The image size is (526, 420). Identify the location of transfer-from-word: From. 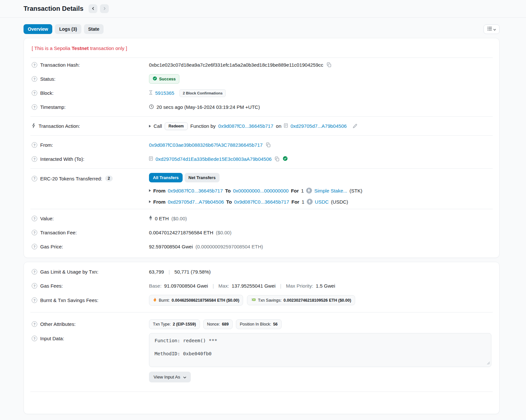
(159, 202).